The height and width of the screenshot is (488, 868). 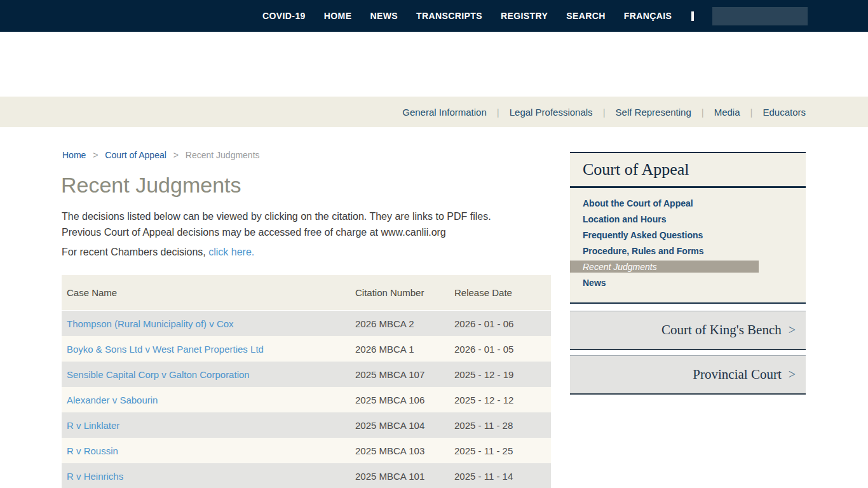 What do you see at coordinates (524, 16) in the screenshot?
I see `topnav-item-registry: REGISTRY` at bounding box center [524, 16].